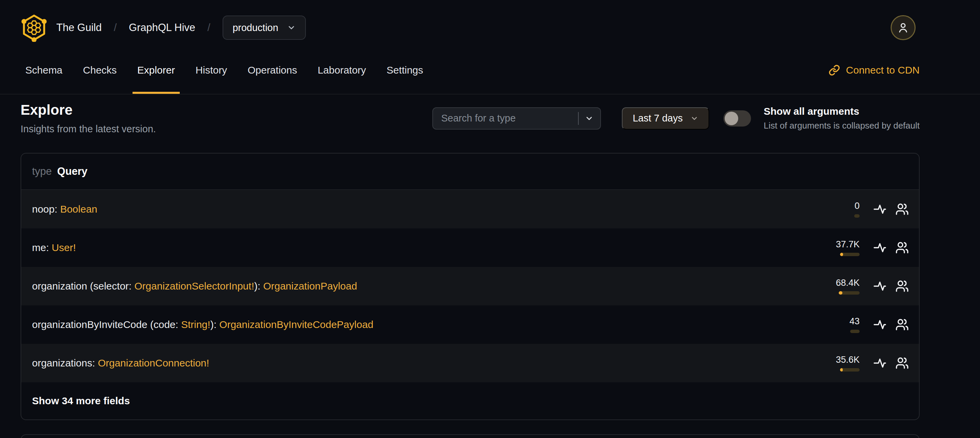 This screenshot has width=980, height=438. Describe the element at coordinates (508, 118) in the screenshot. I see `type-search-input` at that location.